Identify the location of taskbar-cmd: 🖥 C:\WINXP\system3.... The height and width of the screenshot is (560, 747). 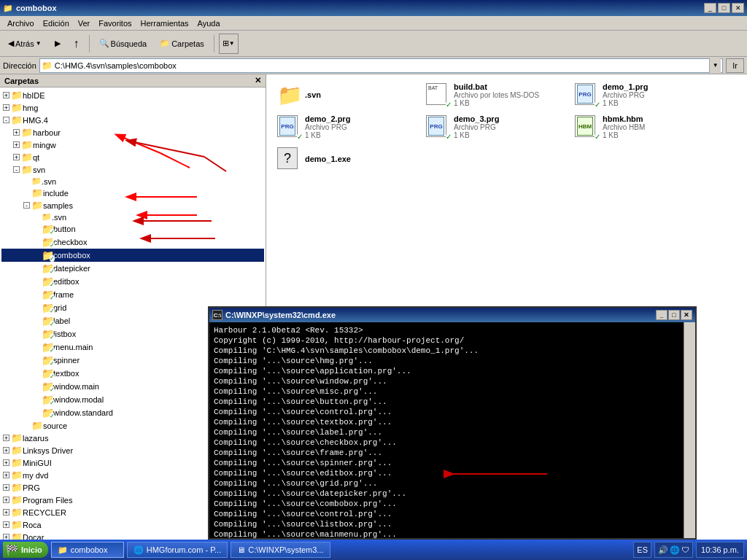
(280, 550).